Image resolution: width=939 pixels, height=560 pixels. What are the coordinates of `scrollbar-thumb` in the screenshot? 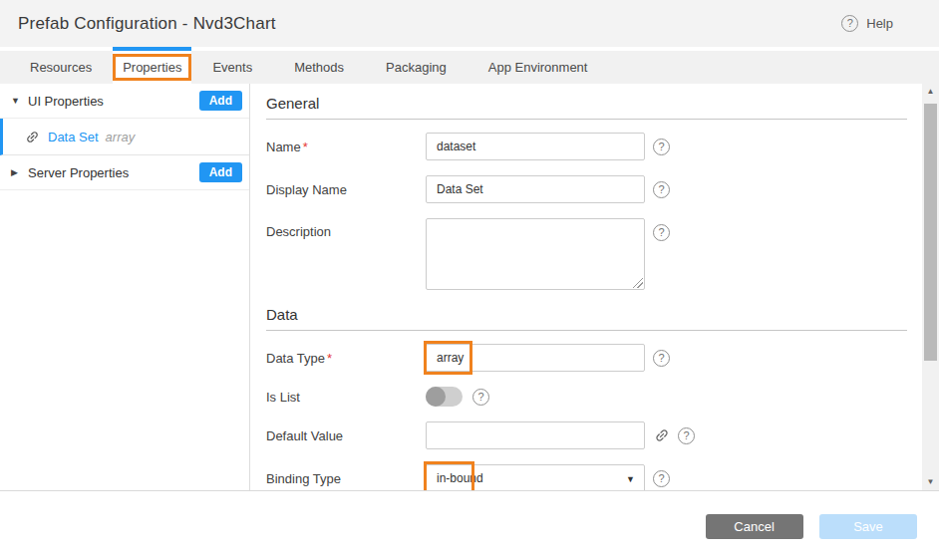 It's located at (931, 232).